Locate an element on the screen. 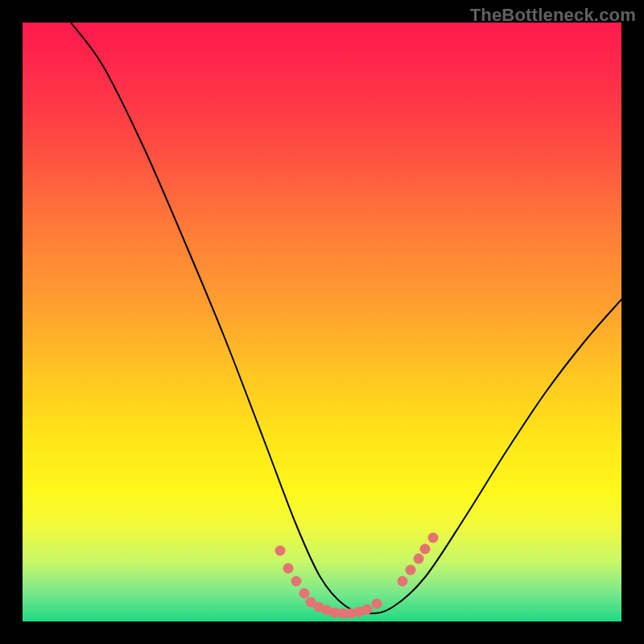  data-markers-group is located at coordinates (357, 576).